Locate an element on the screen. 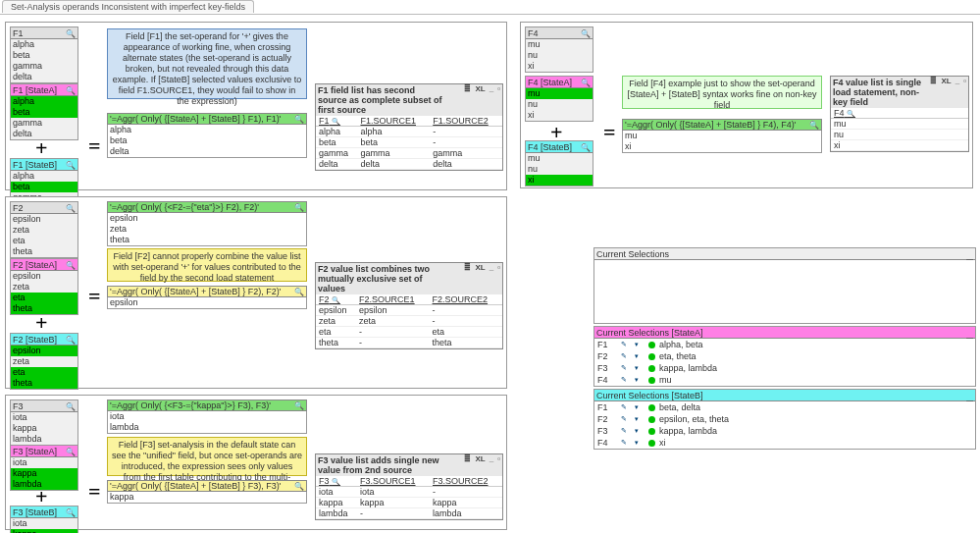 The image size is (980, 533). selection-row: F3✎▾kappa, lambda is located at coordinates (785, 431).